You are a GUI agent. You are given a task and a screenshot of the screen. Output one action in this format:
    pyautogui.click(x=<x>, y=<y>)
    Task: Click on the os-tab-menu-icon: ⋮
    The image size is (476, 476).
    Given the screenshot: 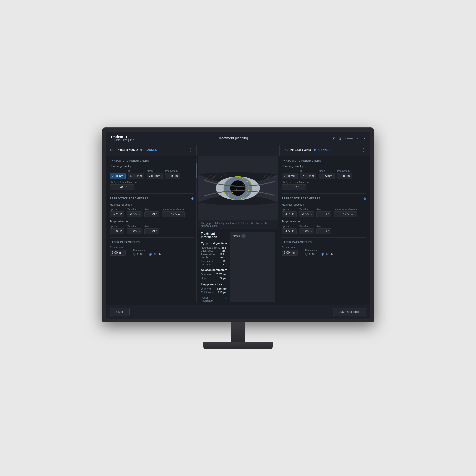 What is the action you would take?
    pyautogui.click(x=363, y=150)
    